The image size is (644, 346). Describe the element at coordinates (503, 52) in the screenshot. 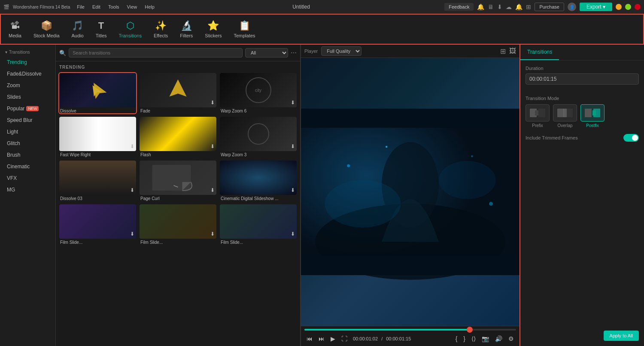

I see `grid-view-icon: ⊞` at that location.